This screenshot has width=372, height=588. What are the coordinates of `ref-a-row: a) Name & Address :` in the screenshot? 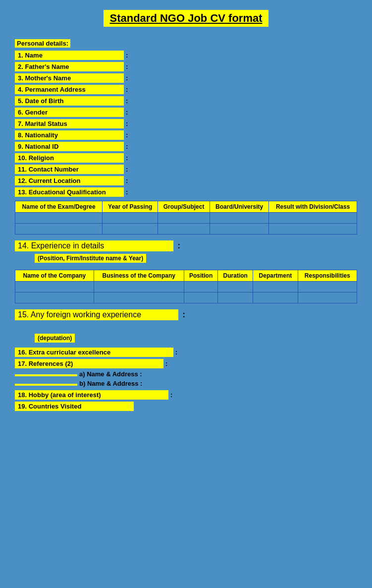 It's located at (186, 374).